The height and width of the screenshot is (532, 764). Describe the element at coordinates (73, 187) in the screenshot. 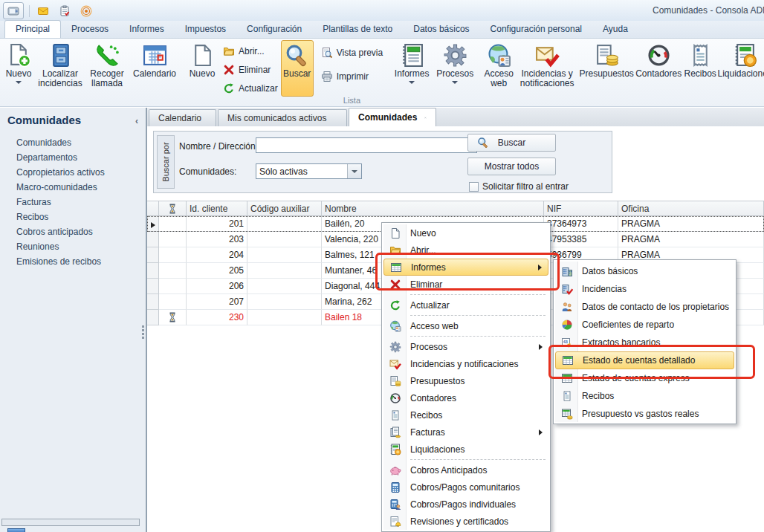

I see `sidebar-item-macro-comunidades: Macro-comunidades` at that location.